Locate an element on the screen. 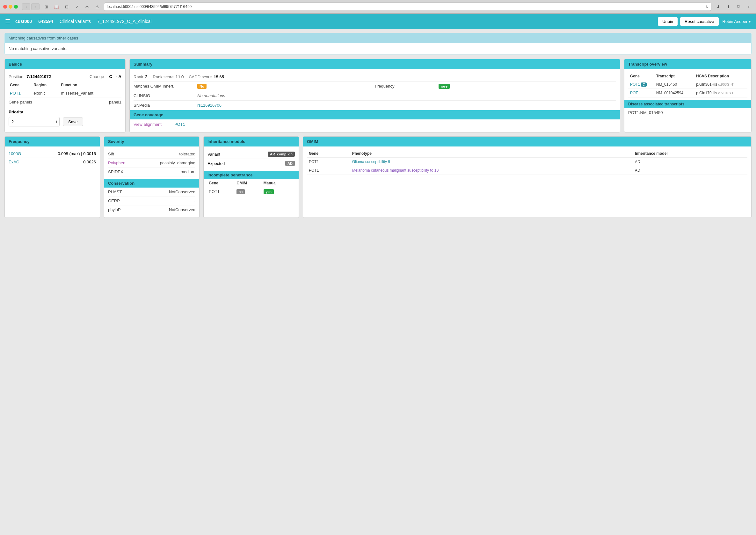  position-row: Position 7:124491972 Change C → A is located at coordinates (65, 76).